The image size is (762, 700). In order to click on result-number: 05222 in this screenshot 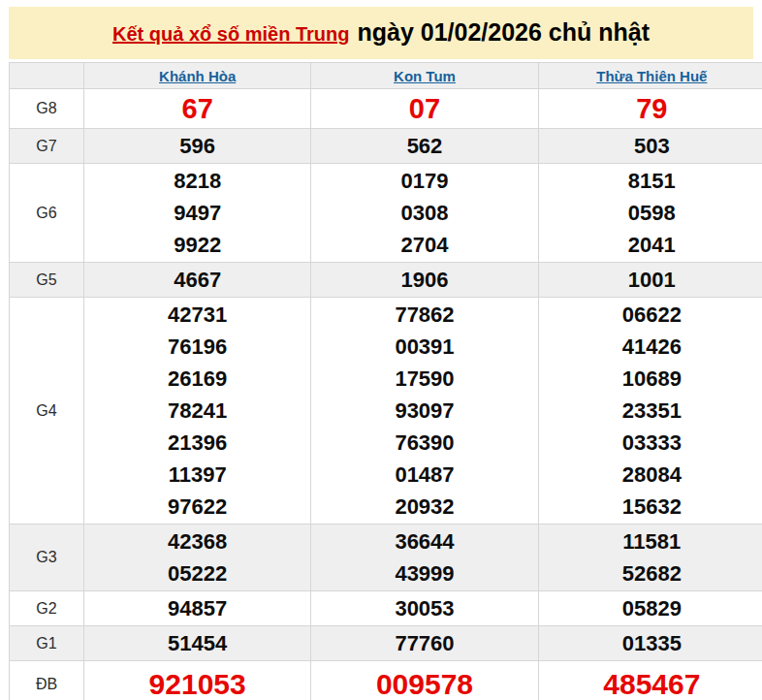, I will do `click(198, 574)`.